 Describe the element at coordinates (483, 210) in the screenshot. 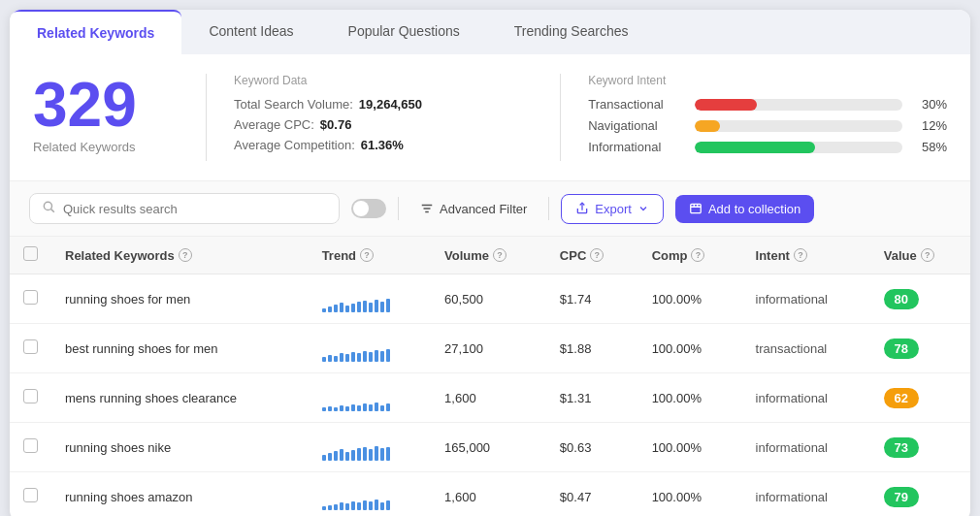

I see `advanced-filter-label: Advanced Filter` at that location.